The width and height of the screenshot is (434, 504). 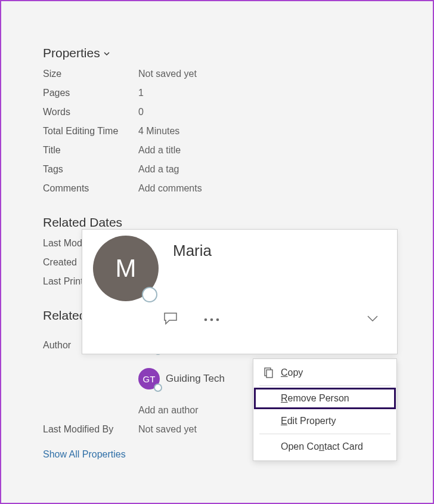 What do you see at coordinates (170, 188) in the screenshot?
I see `comments-field: Add comments` at bounding box center [170, 188].